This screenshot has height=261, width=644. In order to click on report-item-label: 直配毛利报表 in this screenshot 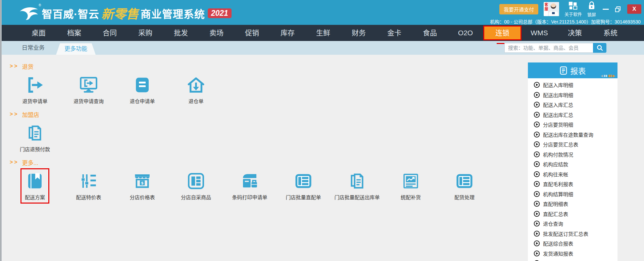, I will do `click(558, 184)`.